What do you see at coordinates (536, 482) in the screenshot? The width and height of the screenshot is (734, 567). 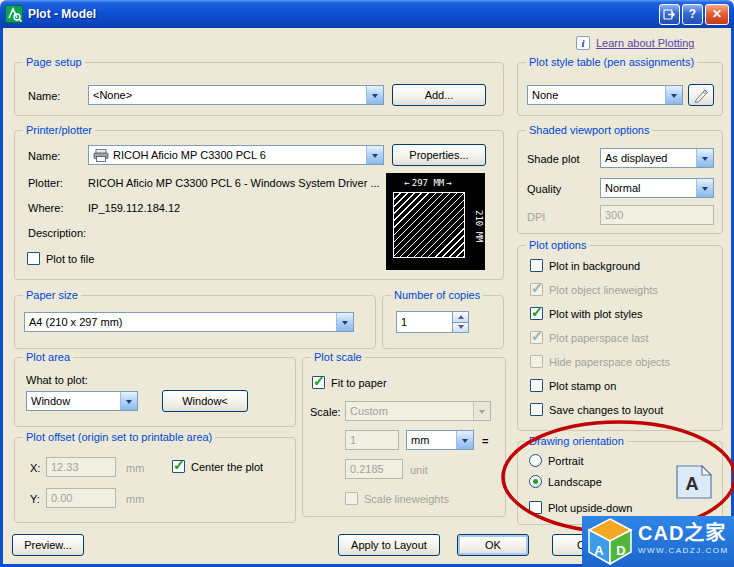 I see `landscape-radio` at bounding box center [536, 482].